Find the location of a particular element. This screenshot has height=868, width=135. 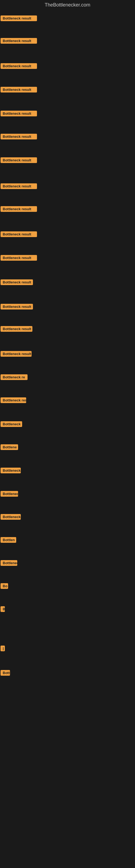

bottleneck-badge-13: Bottleneck result is located at coordinates (17, 307).